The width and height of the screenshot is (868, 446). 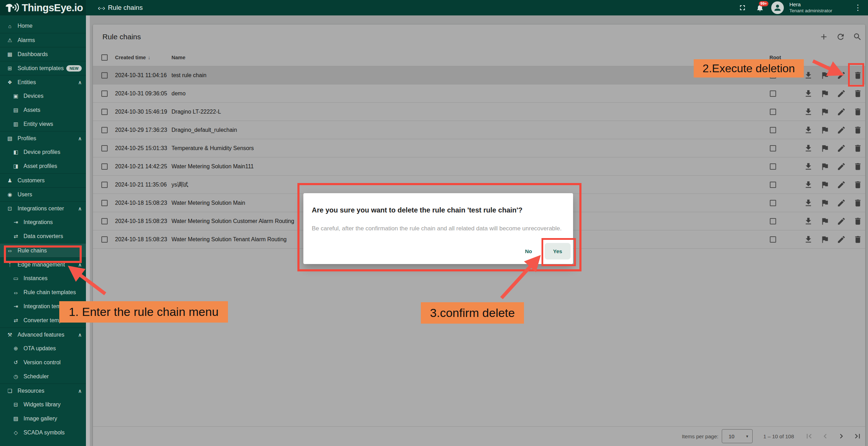 What do you see at coordinates (43, 54) in the screenshot?
I see `sidebar-item-dashboards: ▦ Dashboards` at bounding box center [43, 54].